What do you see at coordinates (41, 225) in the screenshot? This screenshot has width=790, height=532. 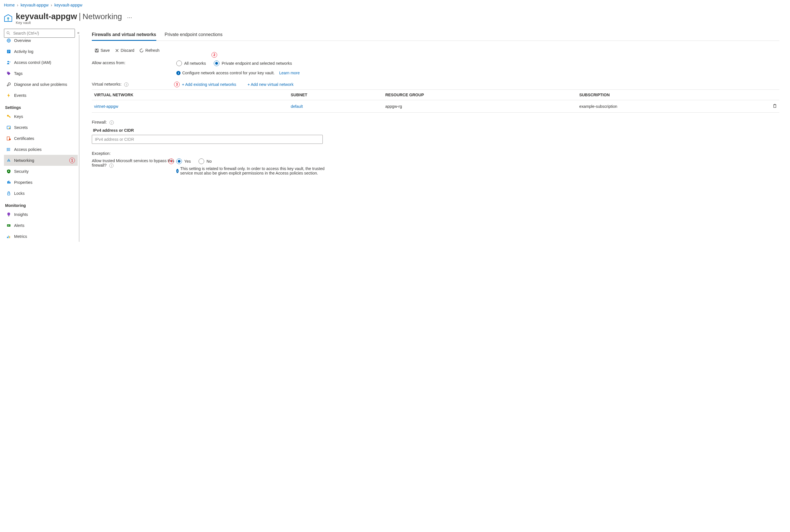 I see `sidebar-item-alerts: Alerts` at bounding box center [41, 225].